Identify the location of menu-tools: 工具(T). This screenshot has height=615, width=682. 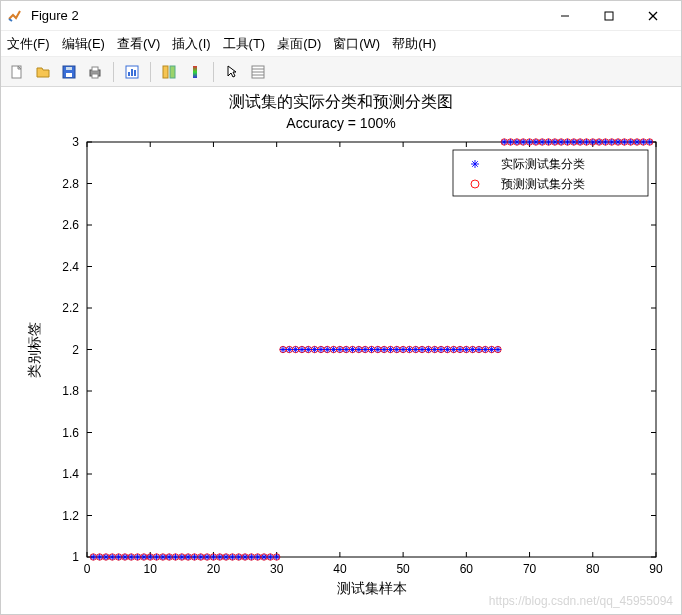
(244, 44).